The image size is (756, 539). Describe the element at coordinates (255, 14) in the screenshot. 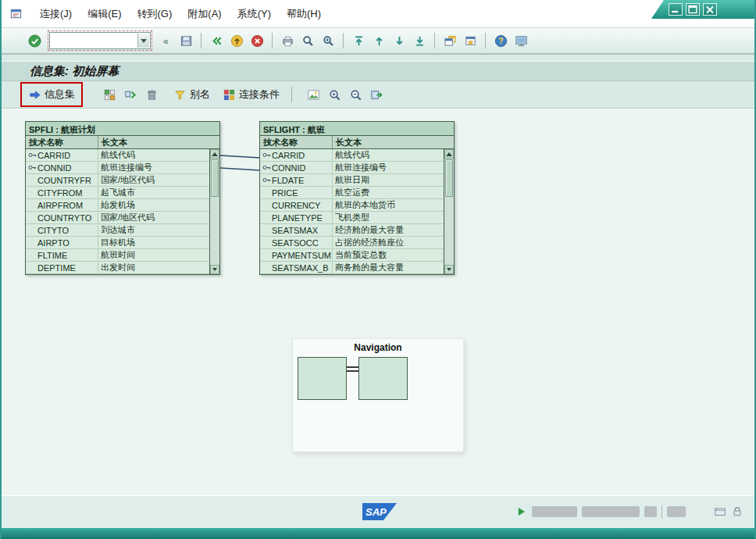

I see `menu-item: 系统(Y)` at that location.